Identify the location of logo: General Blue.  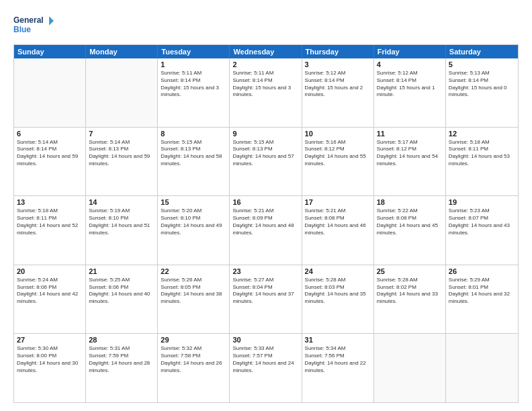
(34, 25).